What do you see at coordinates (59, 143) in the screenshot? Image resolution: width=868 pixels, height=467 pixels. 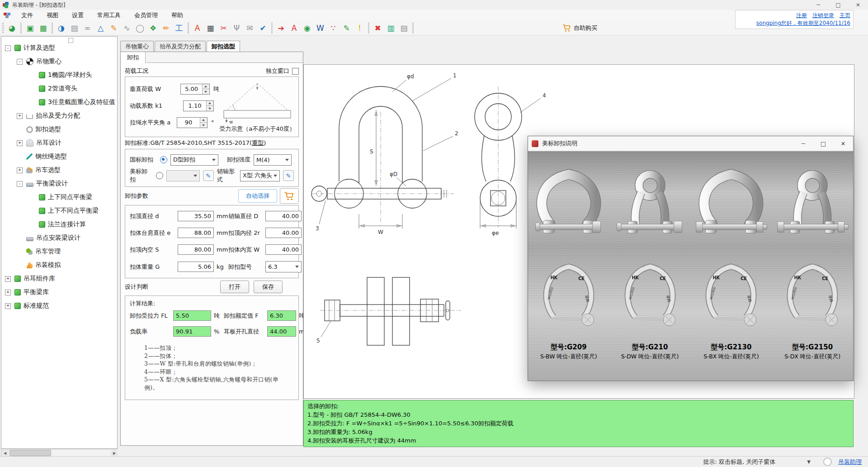 I see `sidebar-item: 吊耳设计` at bounding box center [59, 143].